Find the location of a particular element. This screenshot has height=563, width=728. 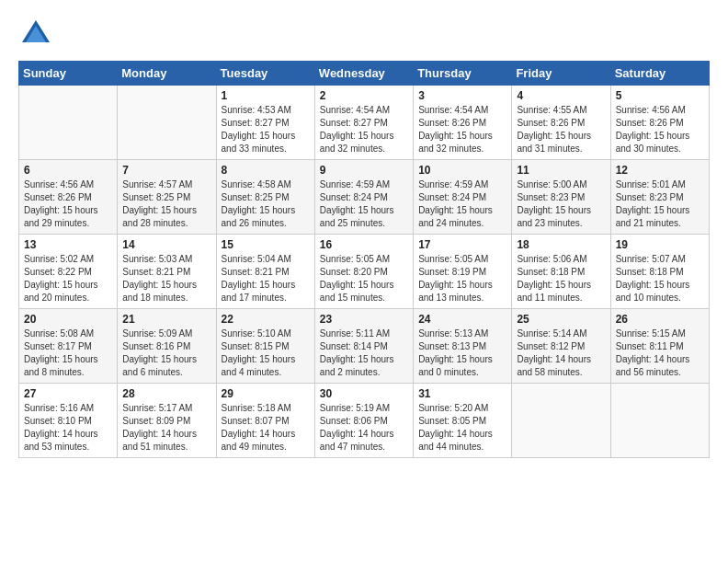

calendar-cell: 16Sunrise: 5:05 AM Sunset: 8:20 PM Dayli… is located at coordinates (364, 272).